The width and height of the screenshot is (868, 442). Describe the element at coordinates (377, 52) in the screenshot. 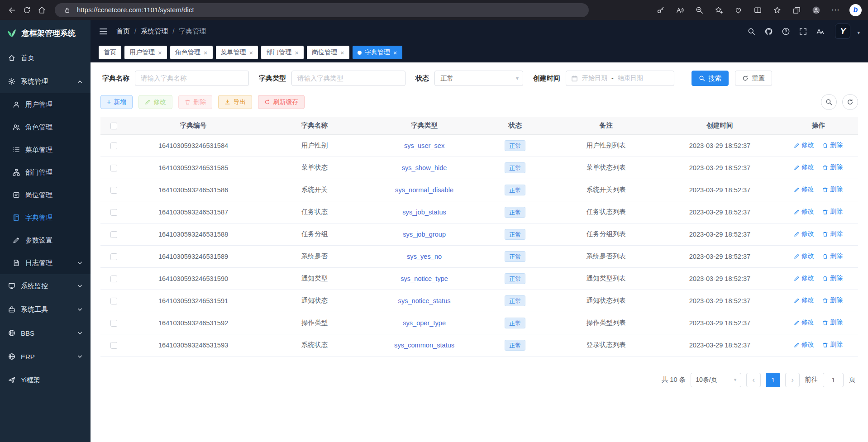

I see `view-tab: 字典管理 ×` at that location.